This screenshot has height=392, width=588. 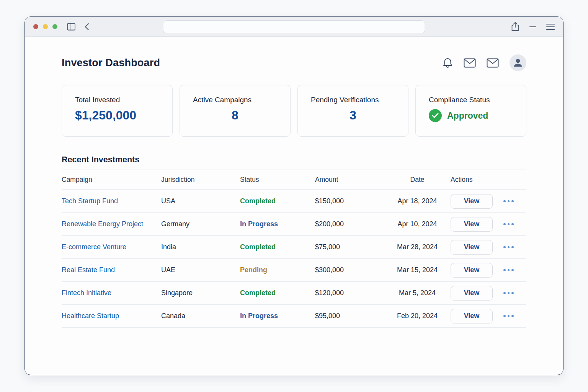 What do you see at coordinates (350, 201) in the screenshot?
I see `amount-cell: $150,000` at bounding box center [350, 201].